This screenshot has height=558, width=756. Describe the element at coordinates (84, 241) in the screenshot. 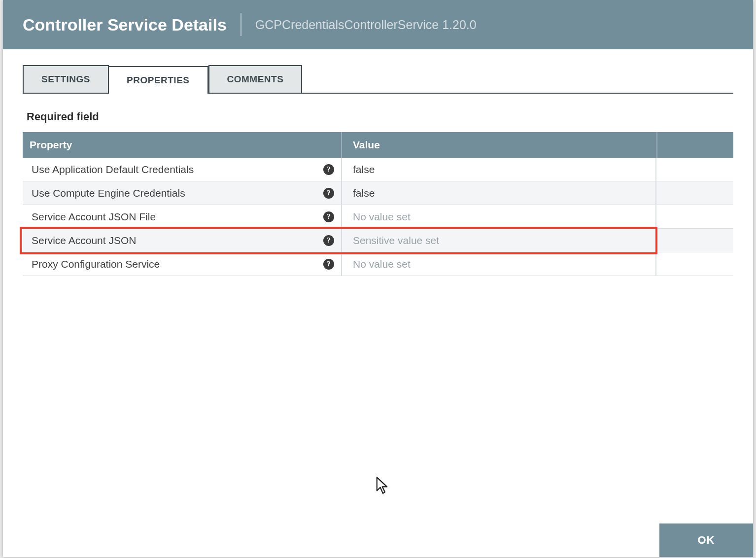

I see `property-name: Service Account JSON` at that location.